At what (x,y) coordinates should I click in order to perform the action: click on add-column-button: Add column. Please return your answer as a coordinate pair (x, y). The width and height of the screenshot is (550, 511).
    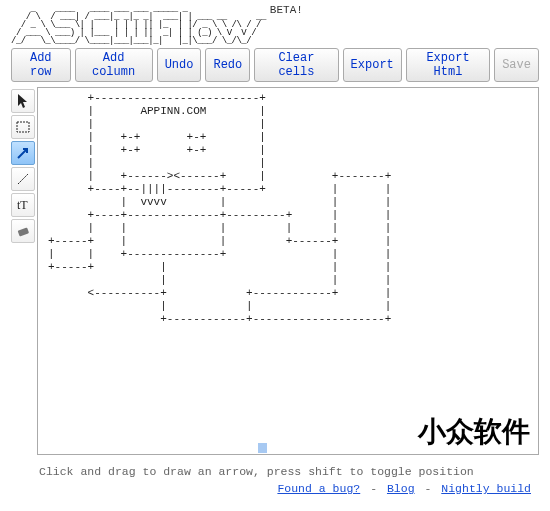
    Looking at the image, I should click on (114, 65).